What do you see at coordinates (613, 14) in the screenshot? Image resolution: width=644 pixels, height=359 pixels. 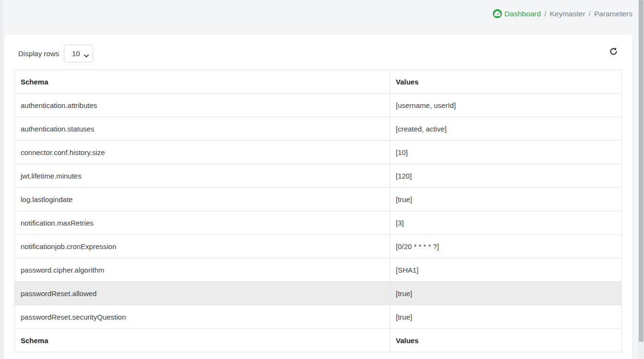 I see `breadcrumb-item-parameters: Parameters` at bounding box center [613, 14].